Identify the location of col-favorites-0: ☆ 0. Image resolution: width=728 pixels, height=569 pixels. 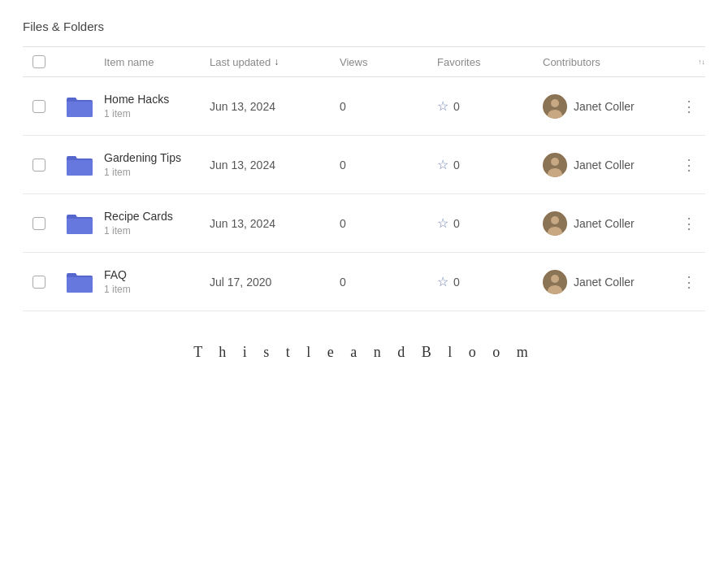
(490, 106).